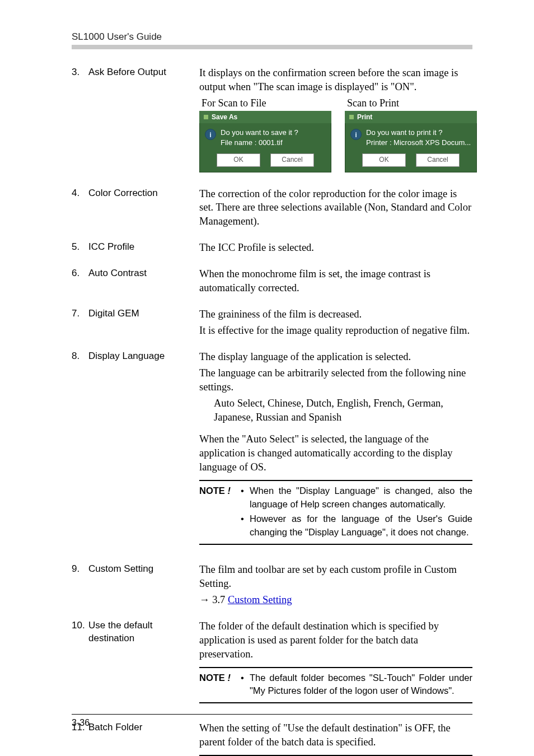 The width and height of the screenshot is (534, 756). Describe the element at coordinates (336, 380) in the screenshot. I see `item-text: The language can be arbitrarily selected…` at that location.